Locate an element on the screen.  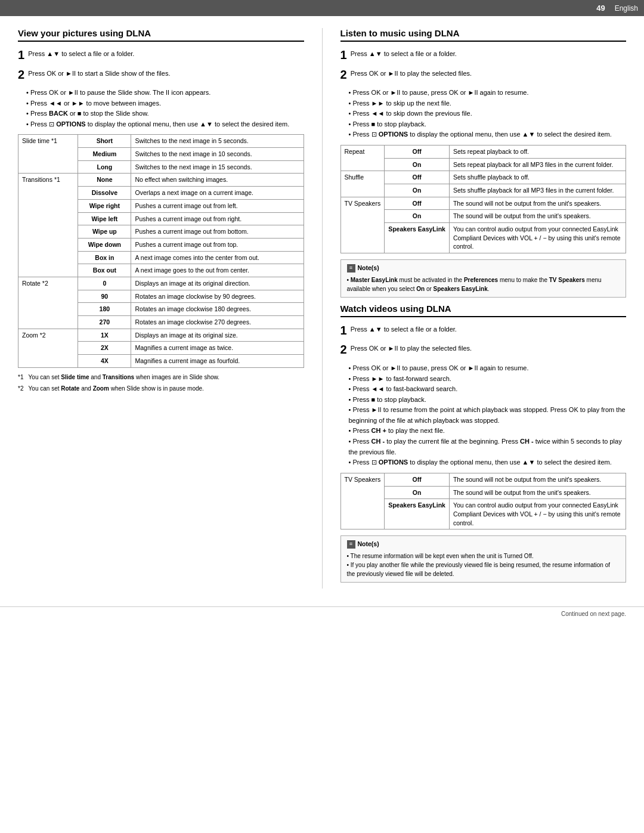
left-title: View your pictures using DLNA is located at coordinates (161, 35).